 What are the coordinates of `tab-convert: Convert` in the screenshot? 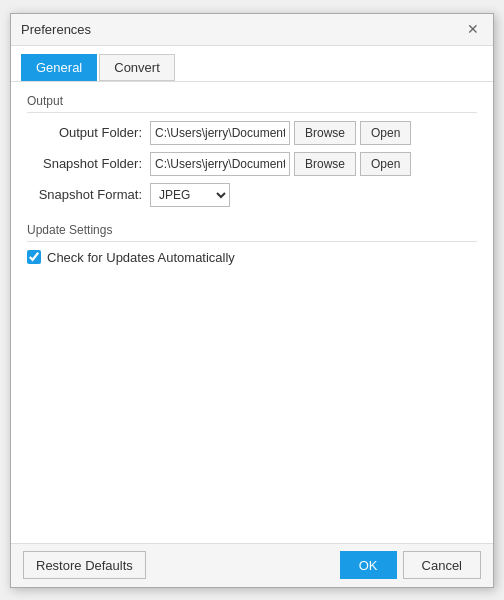 It's located at (137, 68).